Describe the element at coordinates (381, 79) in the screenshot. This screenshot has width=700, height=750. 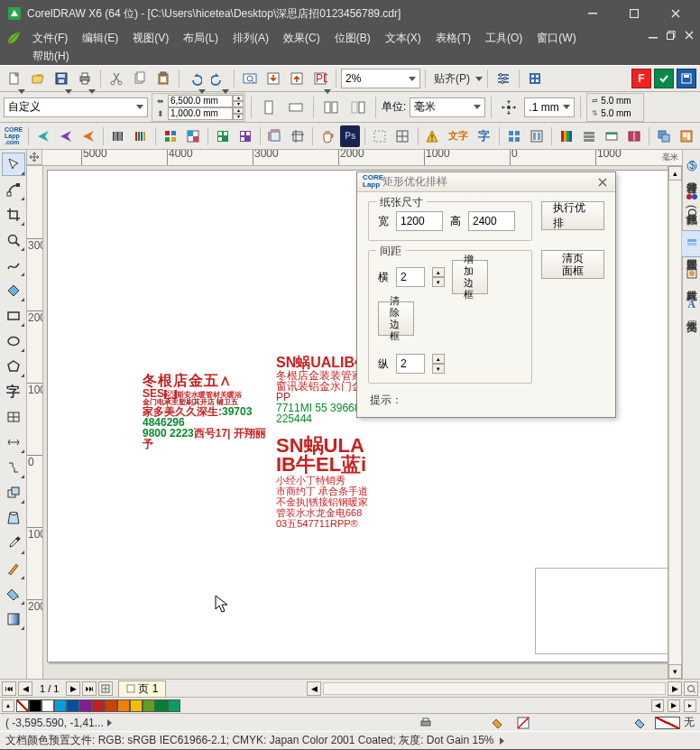
I see `zoom-combo: 2%` at that location.